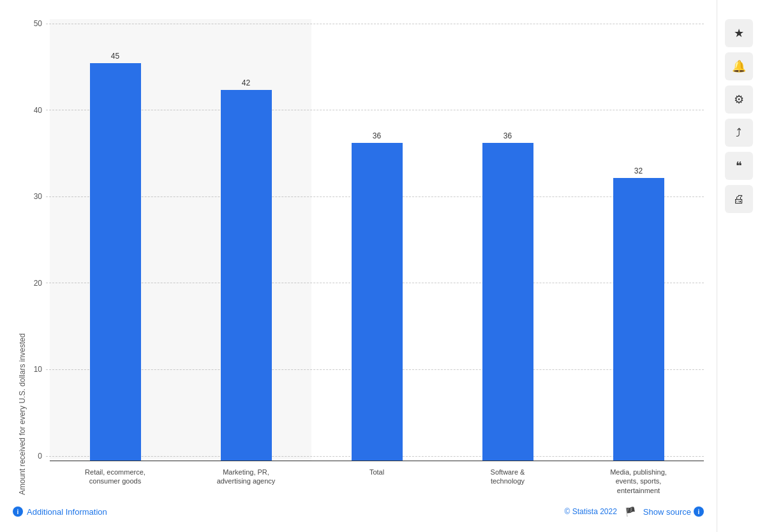  What do you see at coordinates (246, 240) in the screenshot?
I see `bar-group: 42` at bounding box center [246, 240].